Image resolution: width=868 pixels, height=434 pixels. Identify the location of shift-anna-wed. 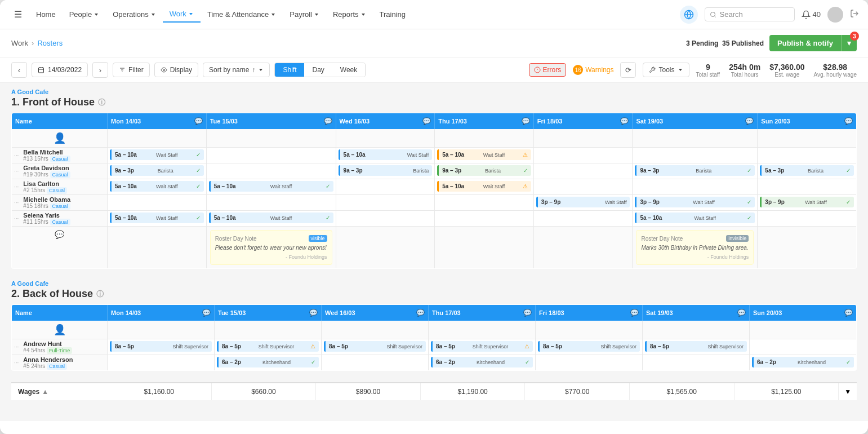
(375, 363).